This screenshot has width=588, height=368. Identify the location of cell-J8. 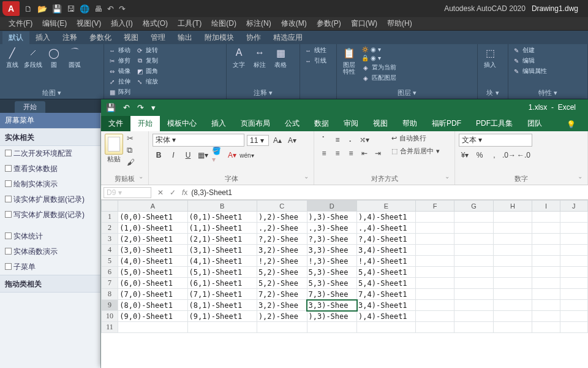
(573, 294).